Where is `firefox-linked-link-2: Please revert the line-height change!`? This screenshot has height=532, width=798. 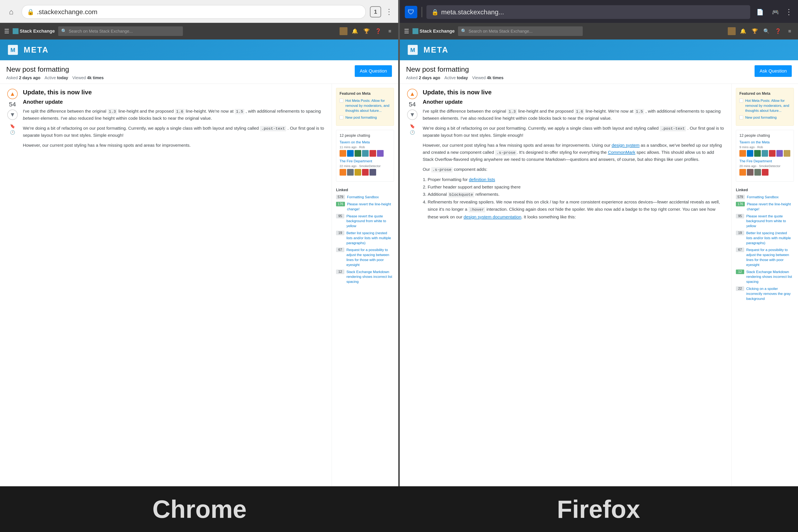 firefox-linked-link-2: Please revert the line-height change! is located at coordinates (770, 207).